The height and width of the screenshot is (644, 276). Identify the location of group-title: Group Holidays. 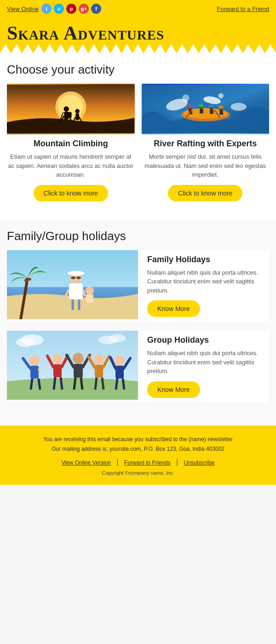
(207, 340).